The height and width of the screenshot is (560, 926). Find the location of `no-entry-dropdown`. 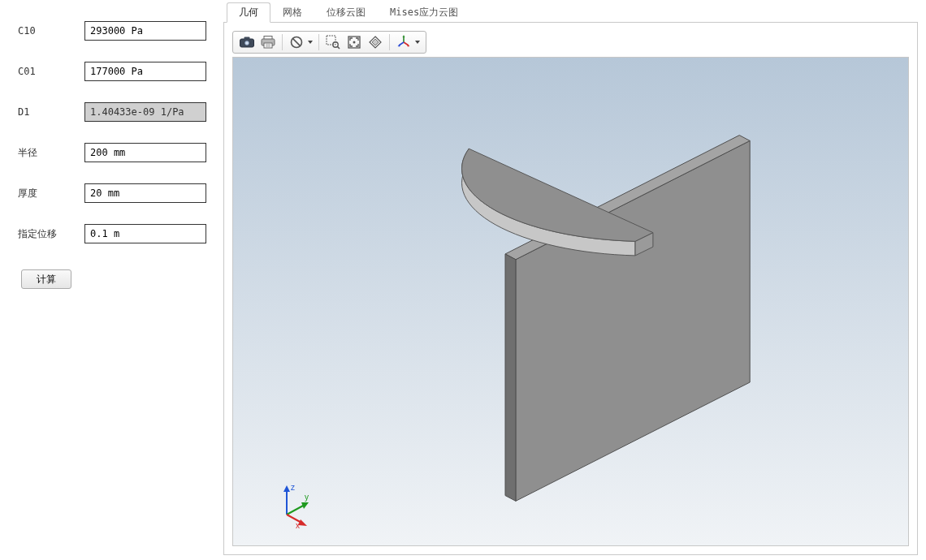

no-entry-dropdown is located at coordinates (310, 42).